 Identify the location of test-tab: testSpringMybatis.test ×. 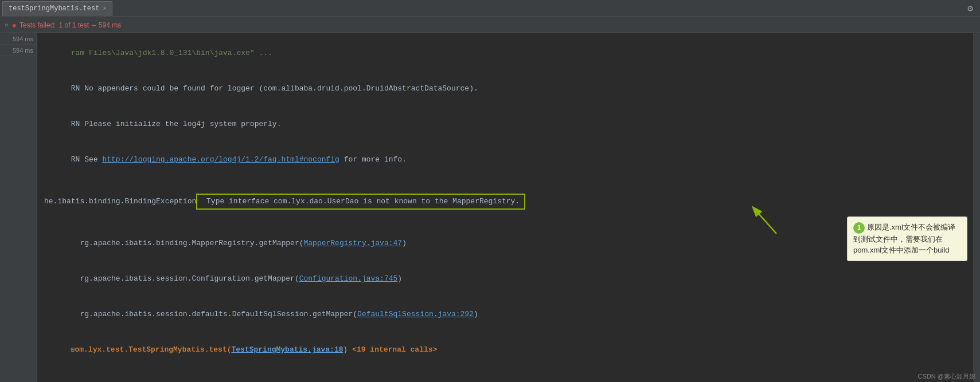
(57, 9).